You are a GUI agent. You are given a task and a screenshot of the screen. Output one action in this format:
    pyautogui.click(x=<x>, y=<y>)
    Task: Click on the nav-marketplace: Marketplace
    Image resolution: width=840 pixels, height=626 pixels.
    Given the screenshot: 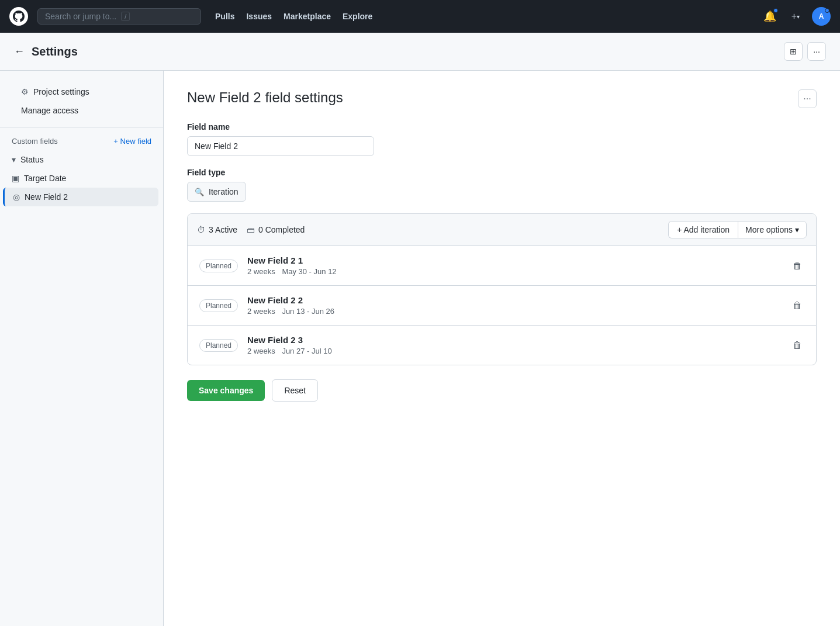 What is the action you would take?
    pyautogui.click(x=307, y=16)
    